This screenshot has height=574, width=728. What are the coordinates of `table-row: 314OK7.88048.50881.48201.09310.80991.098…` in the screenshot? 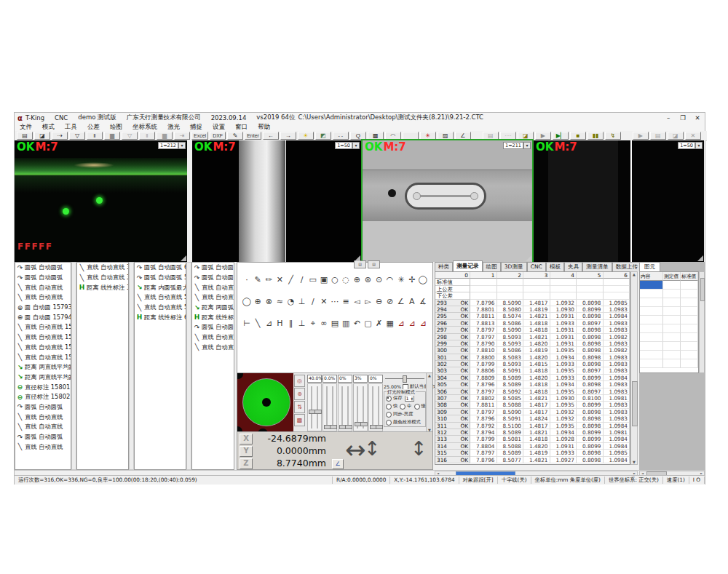 It's located at (533, 447).